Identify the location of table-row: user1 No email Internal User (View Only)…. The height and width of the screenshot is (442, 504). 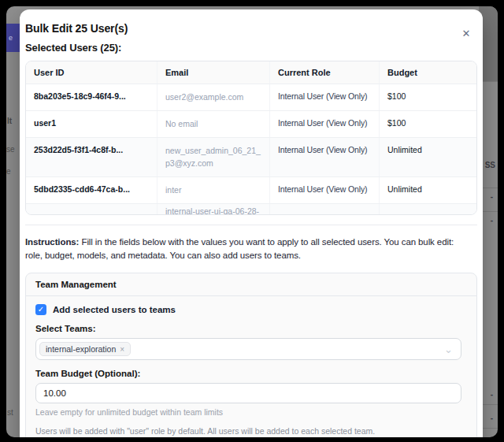
(251, 124).